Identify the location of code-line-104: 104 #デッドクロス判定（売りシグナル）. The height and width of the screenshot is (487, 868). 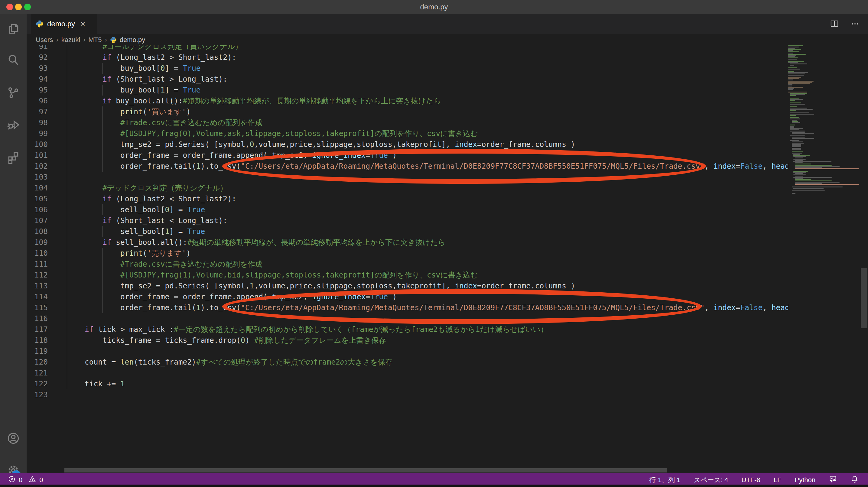
(407, 188).